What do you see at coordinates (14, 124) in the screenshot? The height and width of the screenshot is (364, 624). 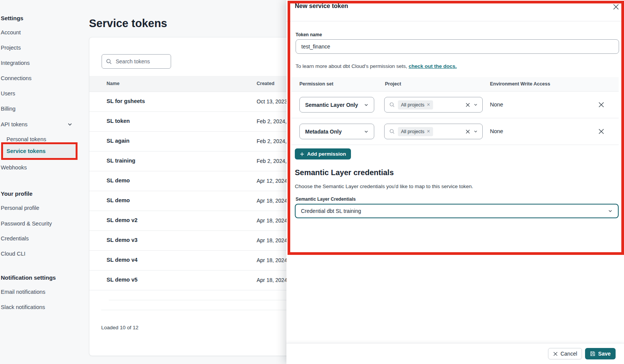 I see `sidebar-item-api-tokens: API tokens` at bounding box center [14, 124].